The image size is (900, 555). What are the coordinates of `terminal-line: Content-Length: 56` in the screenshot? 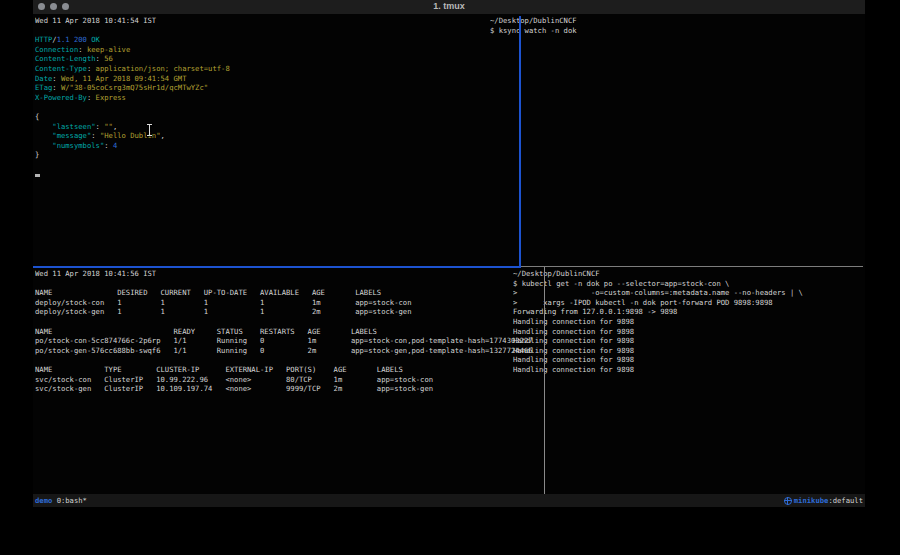 It's located at (276, 59).